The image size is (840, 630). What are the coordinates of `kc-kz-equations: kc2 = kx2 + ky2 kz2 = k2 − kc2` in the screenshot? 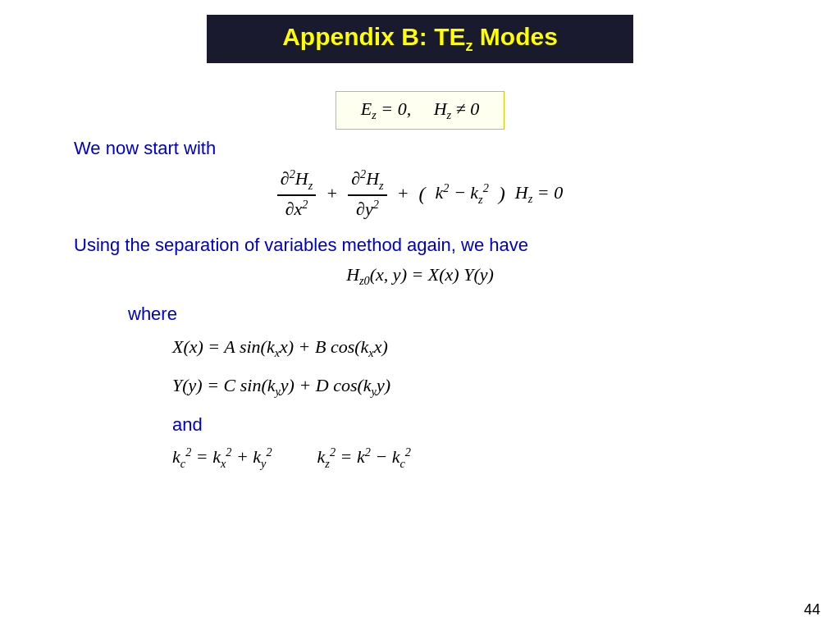 It's located at (506, 458).